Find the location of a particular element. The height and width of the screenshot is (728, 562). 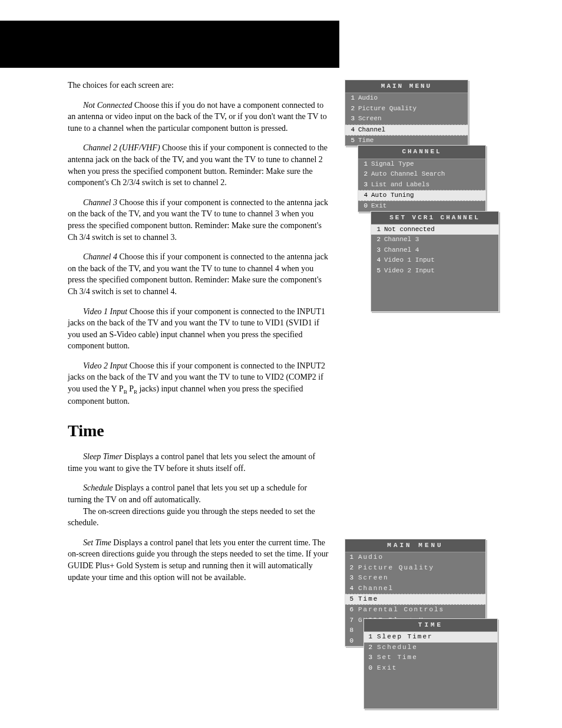

osd2-main-parental: 6Parental Controls is located at coordinates (415, 610).